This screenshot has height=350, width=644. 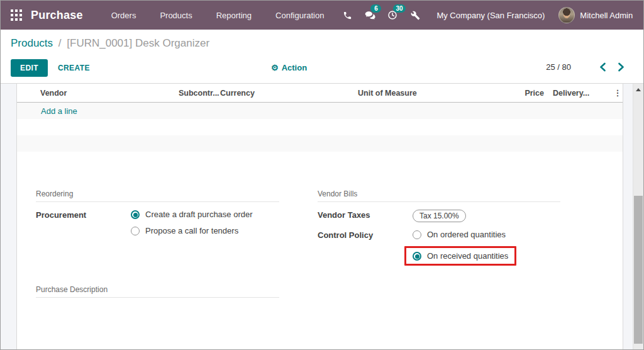 I want to click on apps-grid-icon, so click(x=16, y=15).